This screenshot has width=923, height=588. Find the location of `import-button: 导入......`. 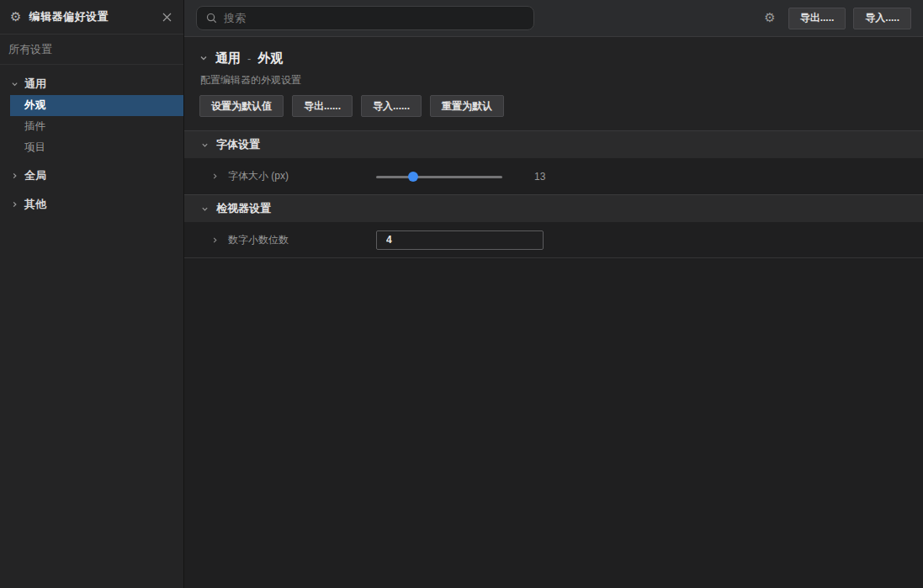

import-button: 导入...... is located at coordinates (391, 106).